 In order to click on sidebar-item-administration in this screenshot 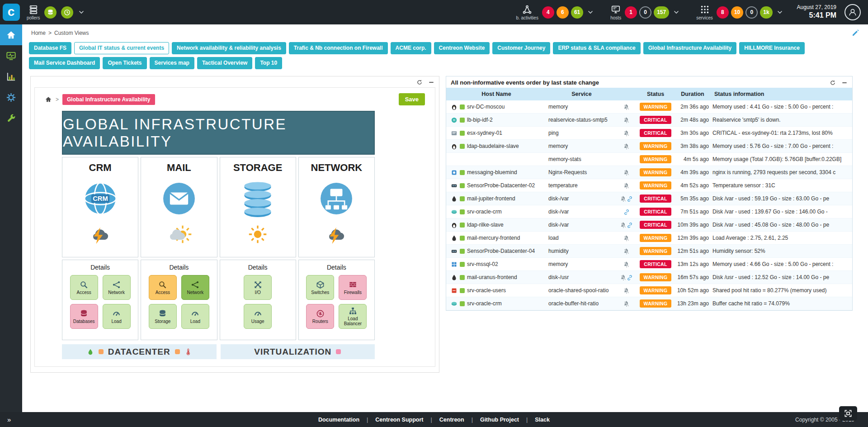, I will do `click(11, 118)`.